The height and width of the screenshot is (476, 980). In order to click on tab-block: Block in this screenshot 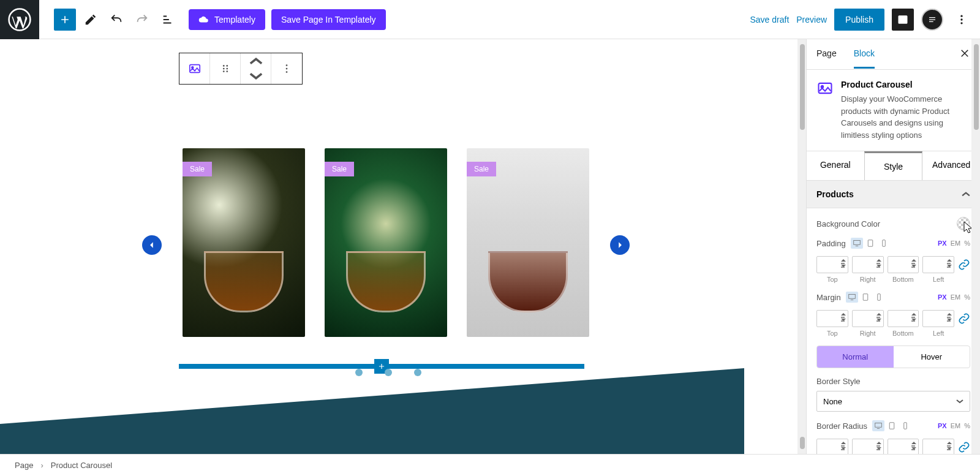, I will do `click(864, 54)`.